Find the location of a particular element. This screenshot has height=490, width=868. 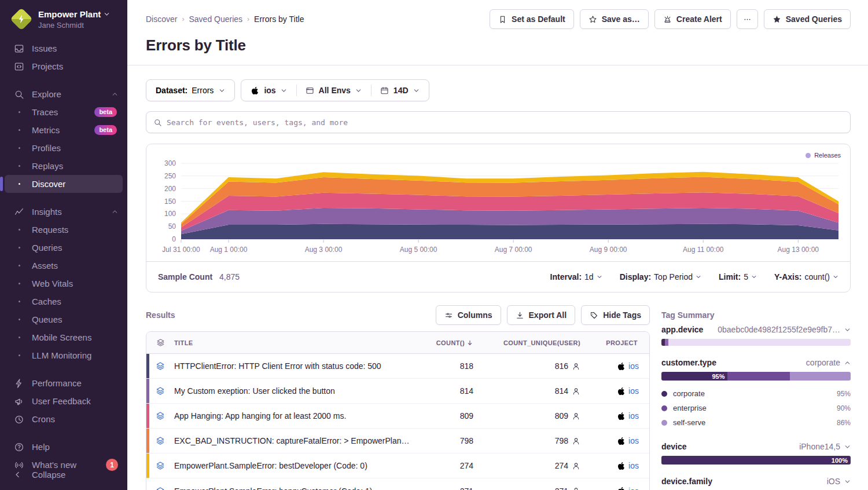

sidebar-nav: IssuesProjectsExploreTracesbetaMetricsbe… is located at coordinates (64, 257).